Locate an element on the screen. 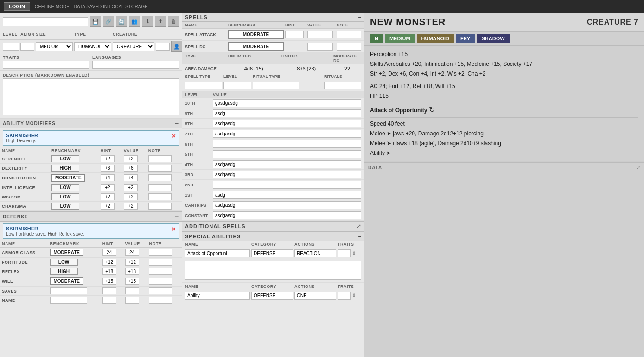 This screenshot has width=644, height=357. creature-num-input: 7 is located at coordinates (163, 46).